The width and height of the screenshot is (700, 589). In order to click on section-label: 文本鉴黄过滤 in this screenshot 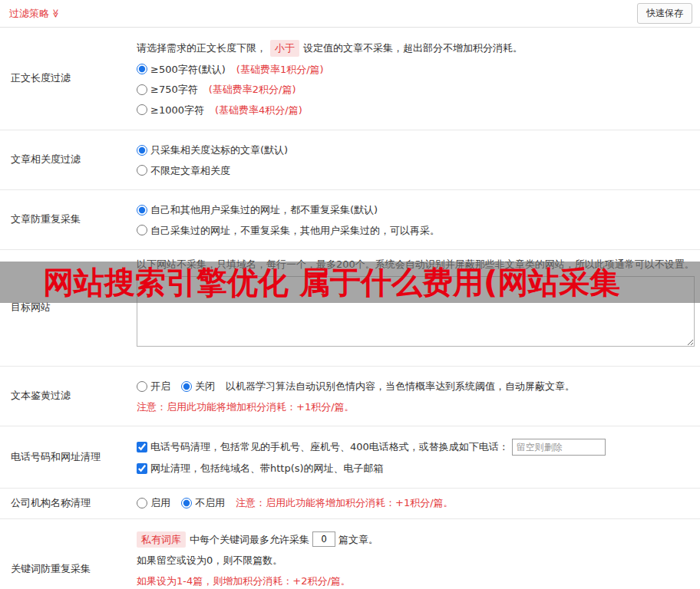, I will do `click(65, 396)`.